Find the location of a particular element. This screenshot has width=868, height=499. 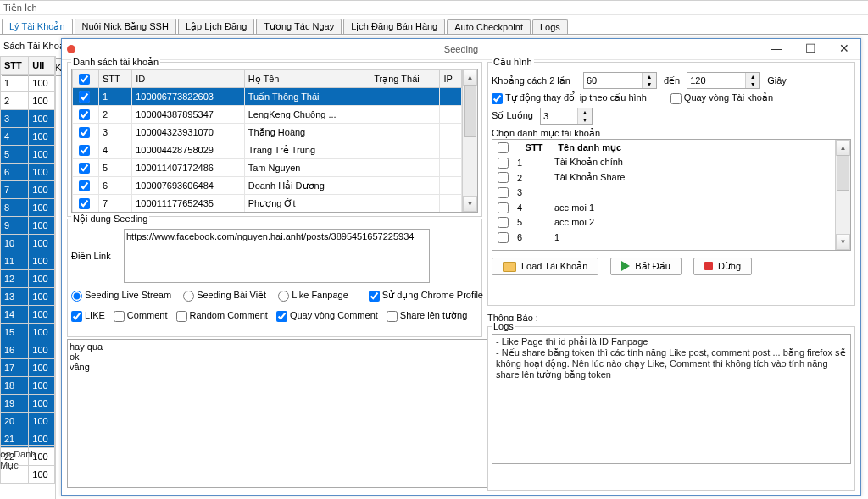

bg-row: 14100 is located at coordinates (28, 315).